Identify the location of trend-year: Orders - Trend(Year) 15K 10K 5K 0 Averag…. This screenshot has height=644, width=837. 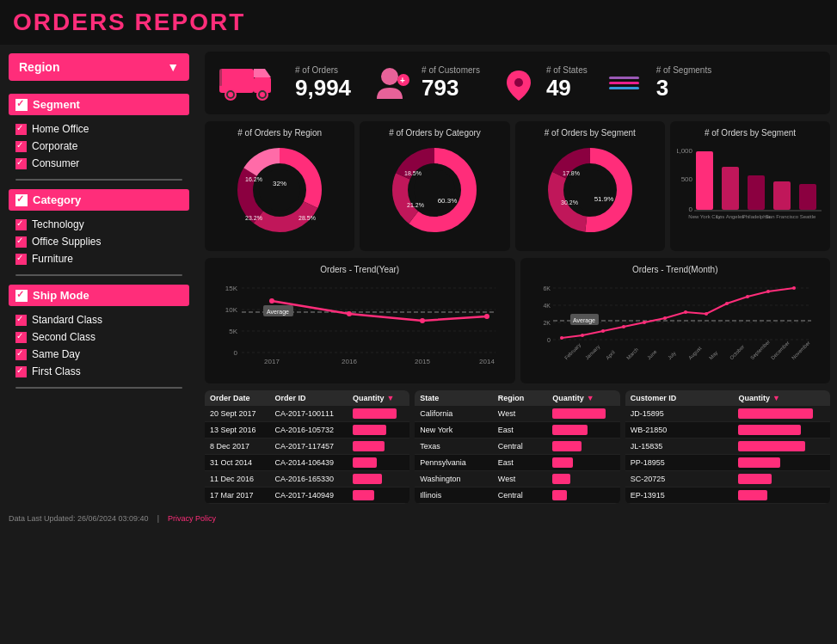
(360, 321).